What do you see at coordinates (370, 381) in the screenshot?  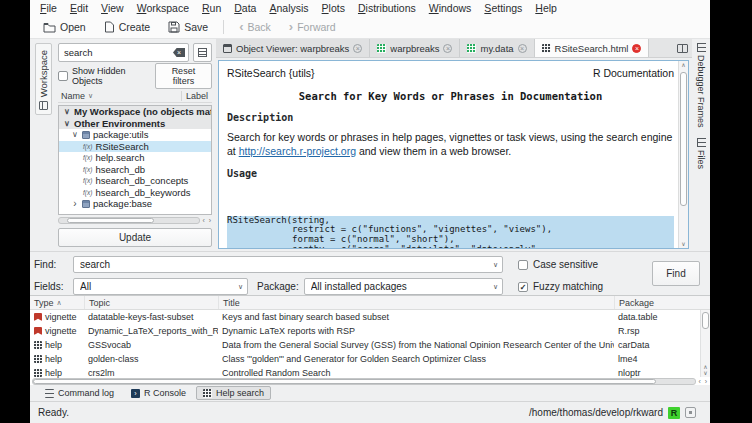 I see `results-horizontal-scrollbar: ‹ ›` at bounding box center [370, 381].